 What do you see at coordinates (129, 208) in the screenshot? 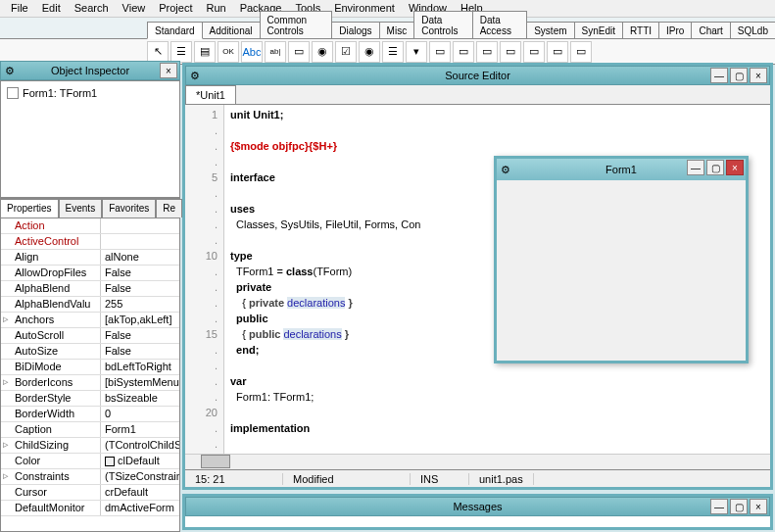
I see `inspector-tab-favorites: Favorites` at bounding box center [129, 208].